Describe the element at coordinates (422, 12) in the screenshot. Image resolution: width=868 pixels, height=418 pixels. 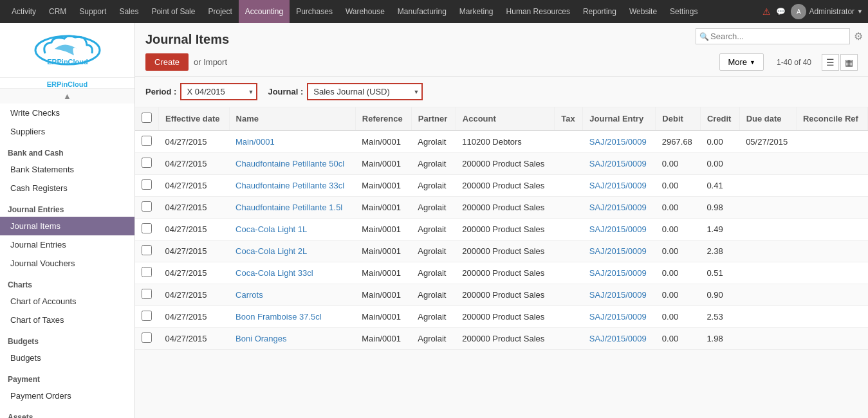
I see `nav-item-manufacturing: Manufacturing` at that location.